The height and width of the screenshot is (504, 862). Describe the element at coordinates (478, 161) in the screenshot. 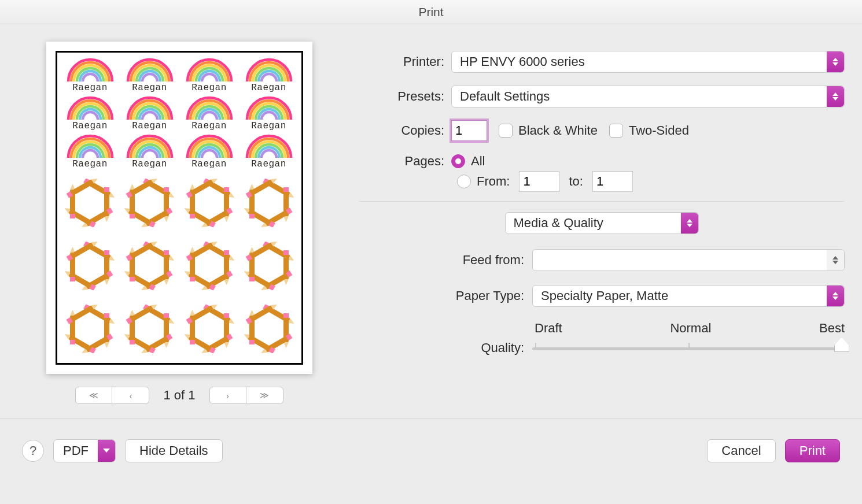

I see `pages-all-label: All` at that location.